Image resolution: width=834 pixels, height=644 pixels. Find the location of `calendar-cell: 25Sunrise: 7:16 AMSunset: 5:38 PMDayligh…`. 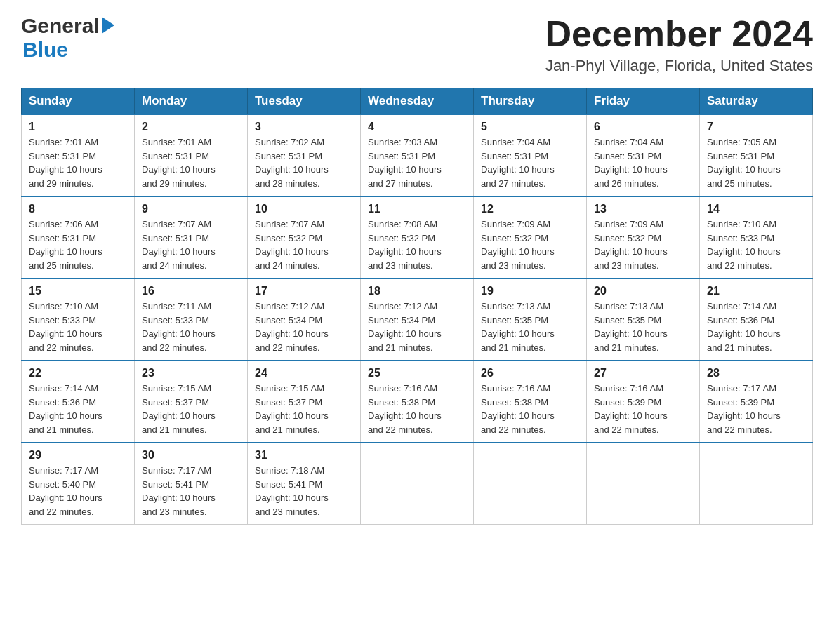

calendar-cell: 25Sunrise: 7:16 AMSunset: 5:38 PMDayligh… is located at coordinates (417, 401).